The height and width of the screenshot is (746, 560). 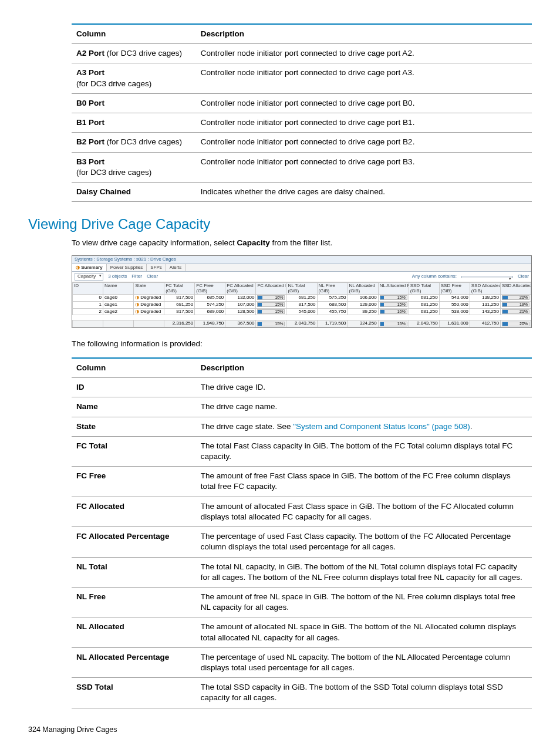 What do you see at coordinates (515, 305) in the screenshot?
I see `percentage-bar: 19%` at bounding box center [515, 305].